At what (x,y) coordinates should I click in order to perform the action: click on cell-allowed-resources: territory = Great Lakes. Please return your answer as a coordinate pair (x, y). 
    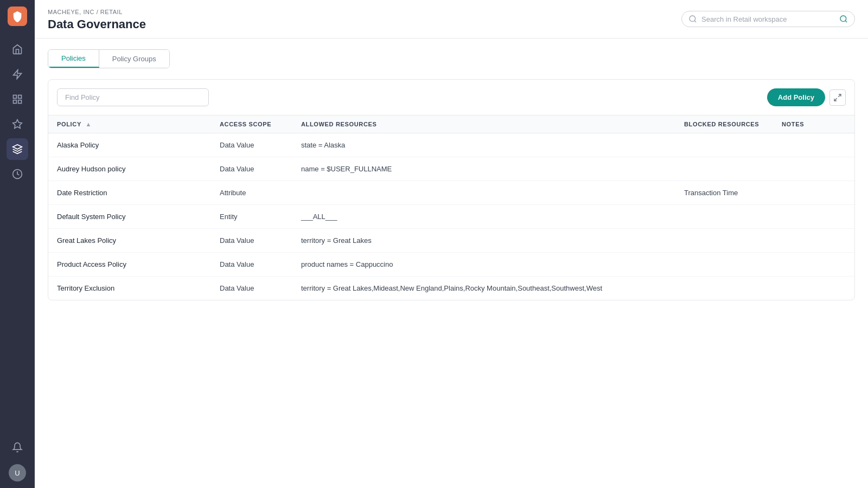
    Looking at the image, I should click on (484, 241).